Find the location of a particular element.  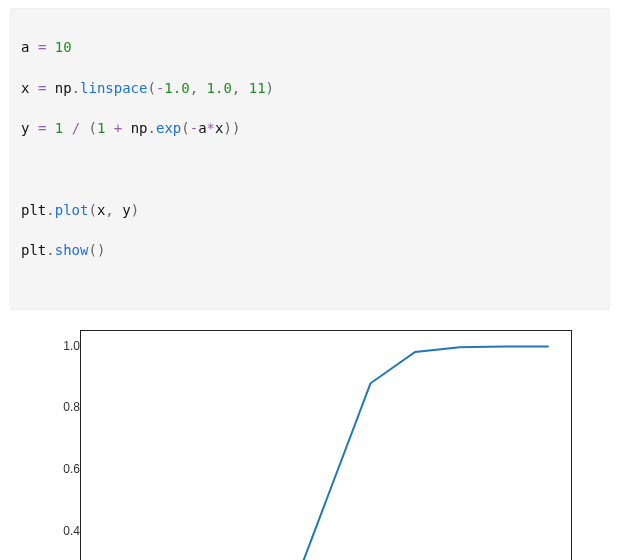

op-plus: + is located at coordinates (118, 128).